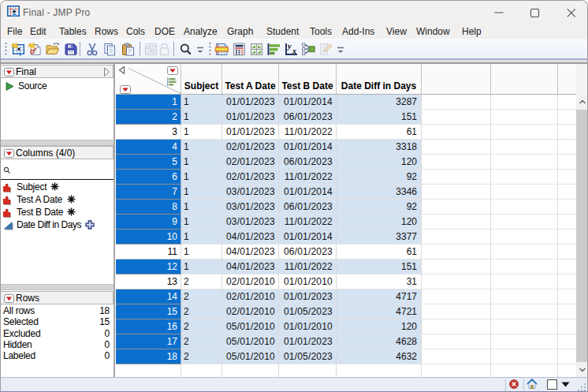 The width and height of the screenshot is (588, 392). What do you see at coordinates (289, 46) in the screenshot?
I see `svg-text: y` at bounding box center [289, 46].